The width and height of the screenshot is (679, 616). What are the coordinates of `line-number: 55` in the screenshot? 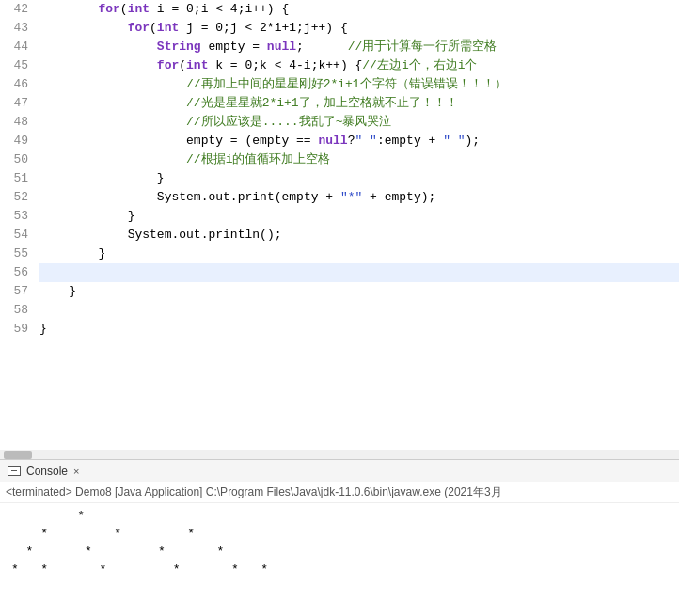 It's located at (16, 254).